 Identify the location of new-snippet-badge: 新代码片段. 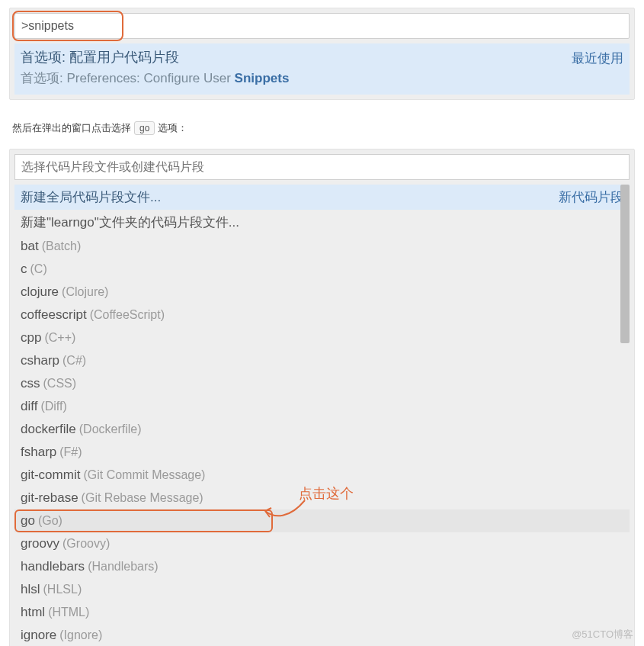
(591, 197).